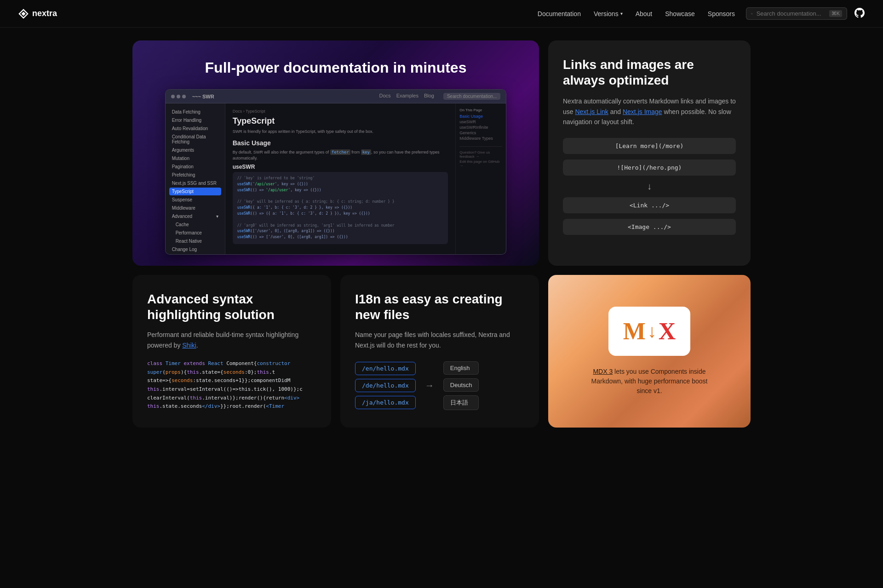 This screenshot has height=588, width=883. I want to click on i18n-file-ja: /ja/hello.mdx, so click(385, 403).